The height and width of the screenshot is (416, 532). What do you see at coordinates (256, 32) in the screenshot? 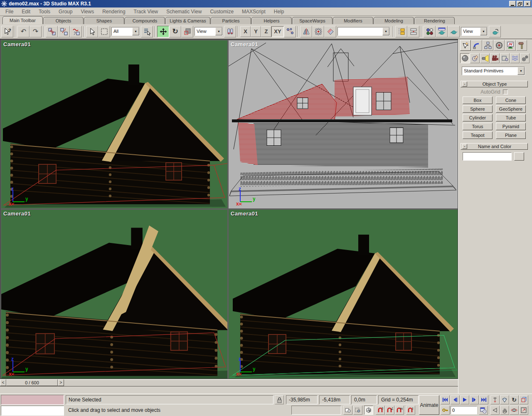
I see `restrict-to-y-button: Y` at bounding box center [256, 32].